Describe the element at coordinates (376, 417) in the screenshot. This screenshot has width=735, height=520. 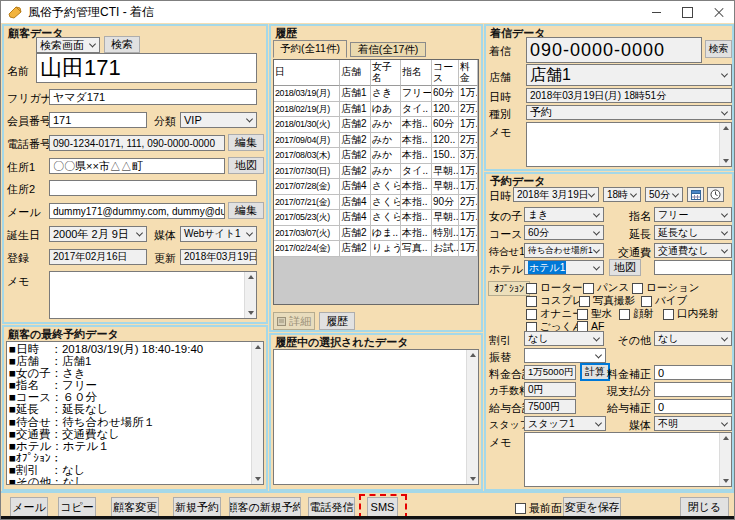
I see `history-selection-textarea` at that location.